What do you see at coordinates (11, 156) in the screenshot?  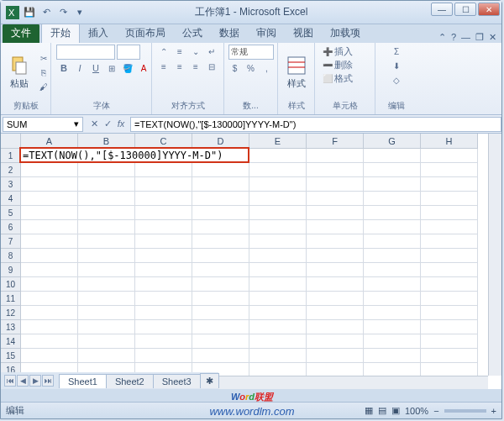 I see `row-header: 1` at bounding box center [11, 156].